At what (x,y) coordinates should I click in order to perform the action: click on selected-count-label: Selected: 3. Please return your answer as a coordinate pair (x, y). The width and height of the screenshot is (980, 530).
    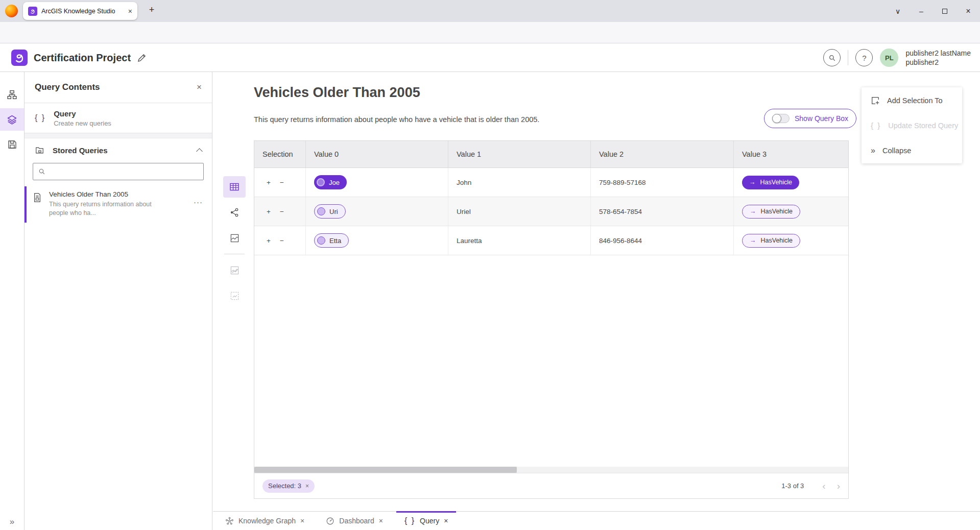
    Looking at the image, I should click on (285, 486).